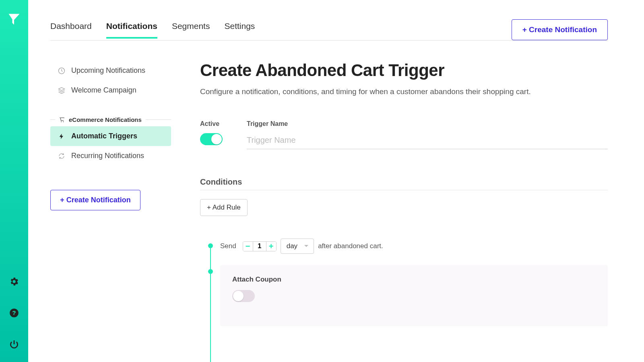 This screenshot has height=362, width=644. Describe the element at coordinates (62, 120) in the screenshot. I see `cart-icon` at that location.